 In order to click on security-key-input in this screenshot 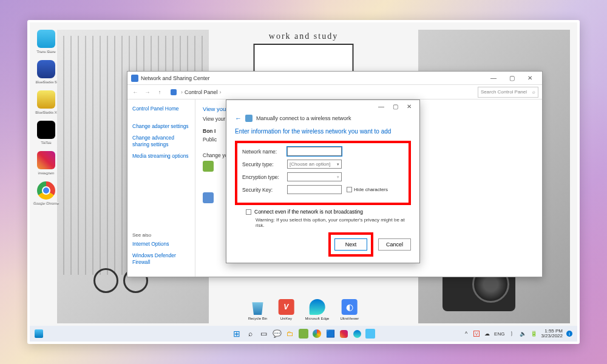, I will do `click(314, 189)`.